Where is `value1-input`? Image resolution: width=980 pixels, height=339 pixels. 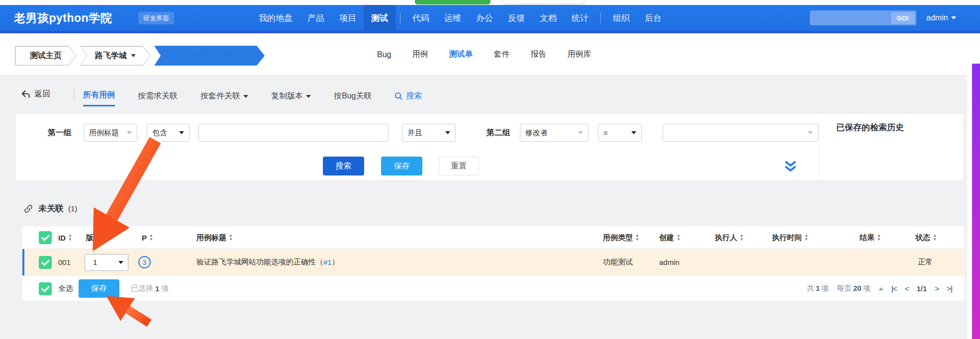 value1-input is located at coordinates (294, 133).